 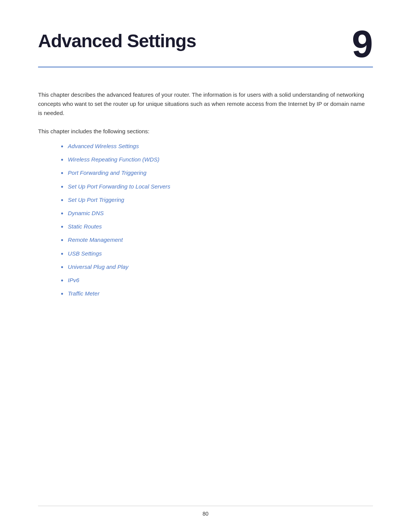 I want to click on toc-link-6: Static Routes, so click(x=84, y=227).